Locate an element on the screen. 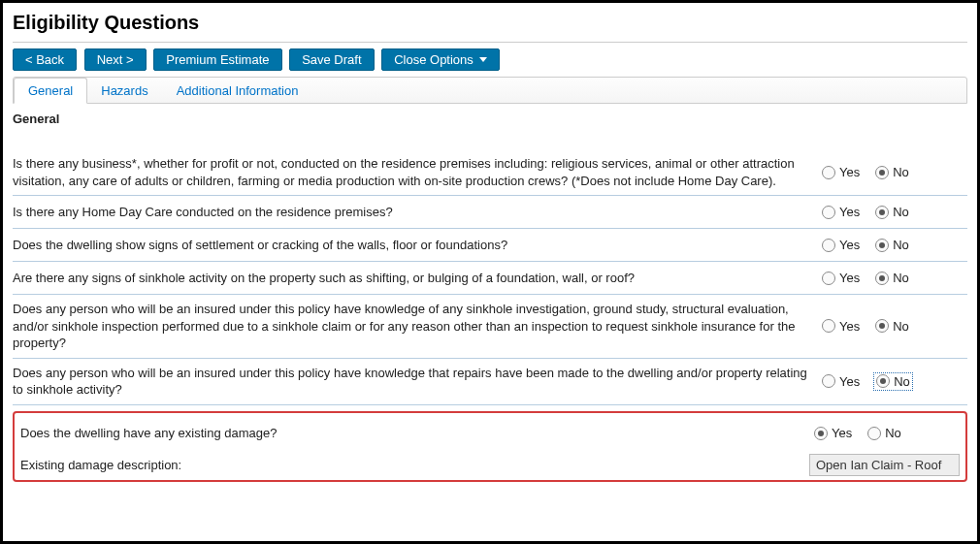 The image size is (980, 544). next-button: Next > is located at coordinates (115, 60).